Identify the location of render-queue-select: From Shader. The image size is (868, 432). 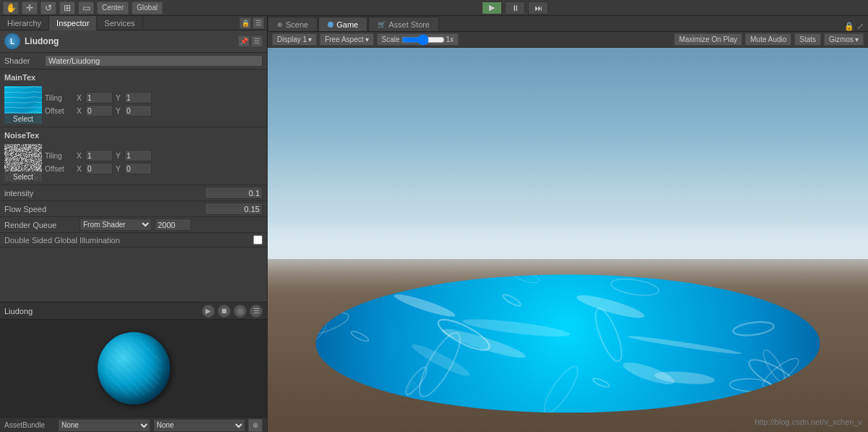
(116, 224).